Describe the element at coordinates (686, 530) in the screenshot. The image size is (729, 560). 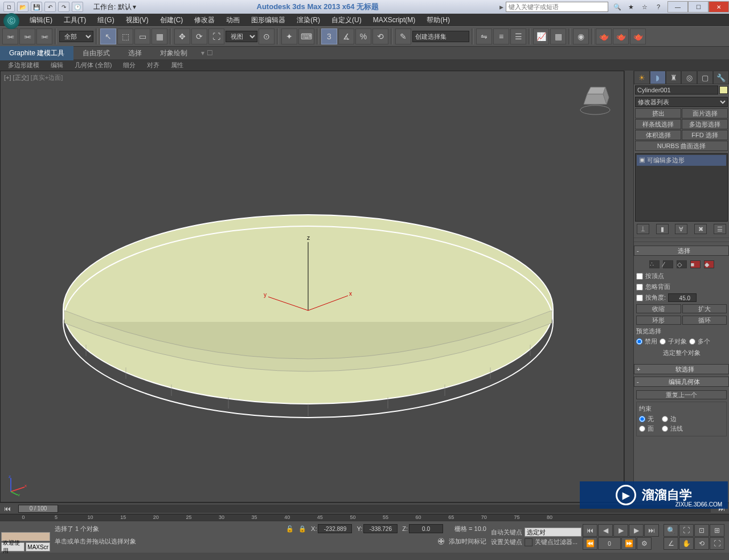
I see `zoom-all-icon: ⛶` at that location.